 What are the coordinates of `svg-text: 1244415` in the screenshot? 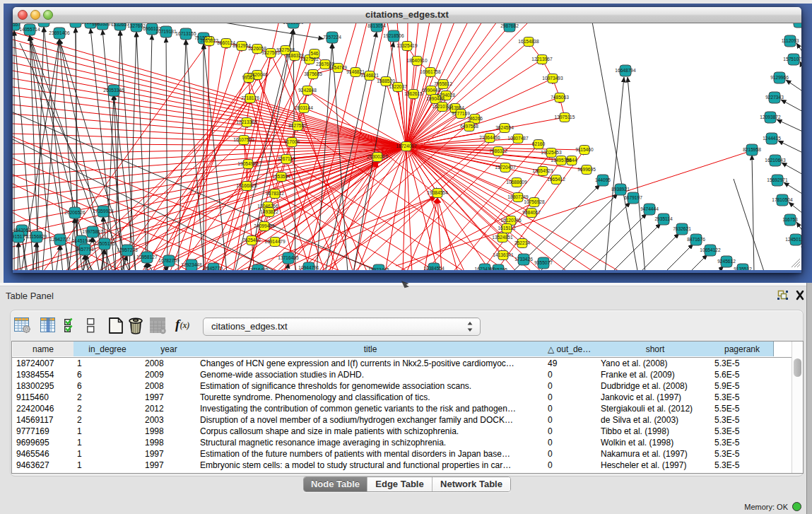 It's located at (772, 139).